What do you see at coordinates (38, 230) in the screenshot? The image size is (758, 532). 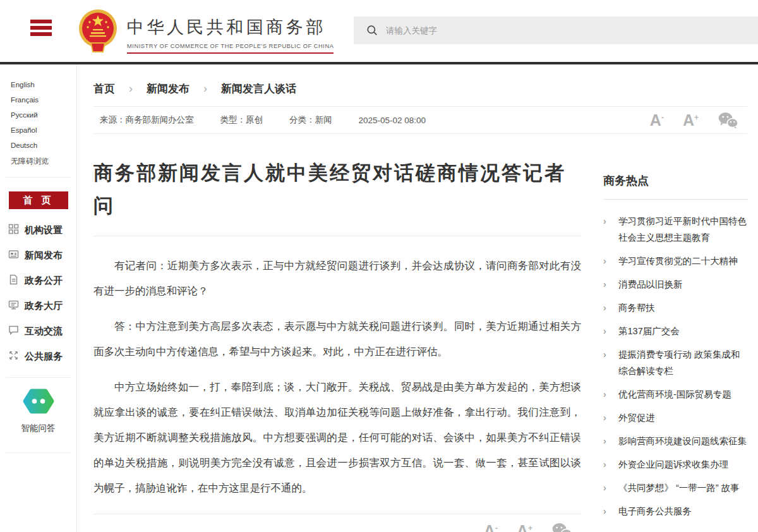 I see `sidebar-item-org: 机构设置` at bounding box center [38, 230].